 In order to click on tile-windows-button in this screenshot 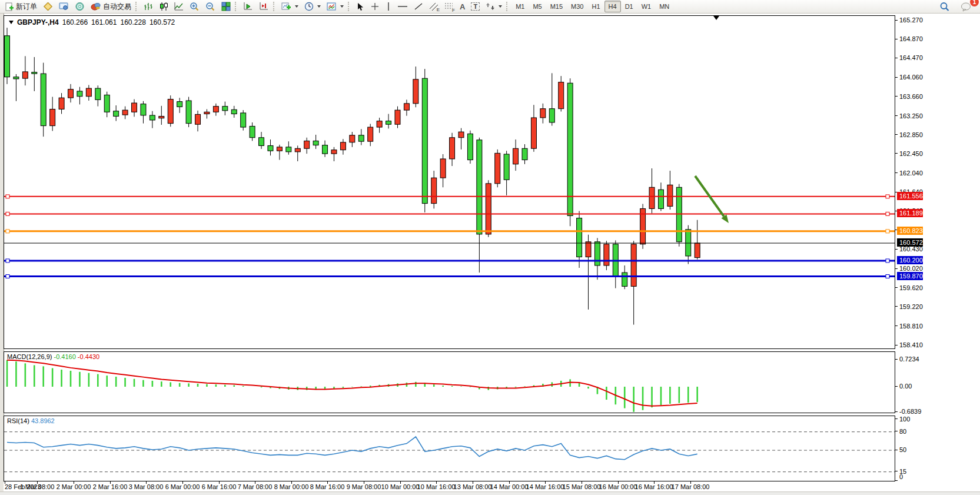, I will do `click(226, 7)`.